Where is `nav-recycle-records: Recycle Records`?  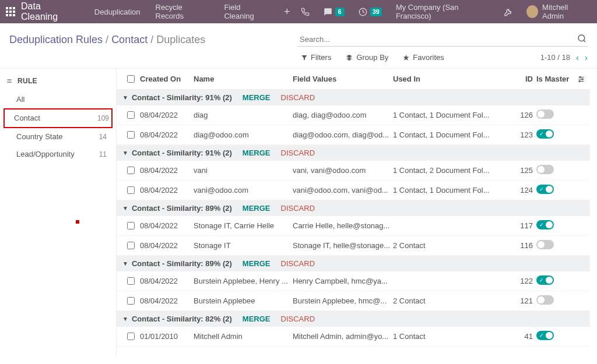 nav-recycle-records: Recycle Records is located at coordinates (182, 12).